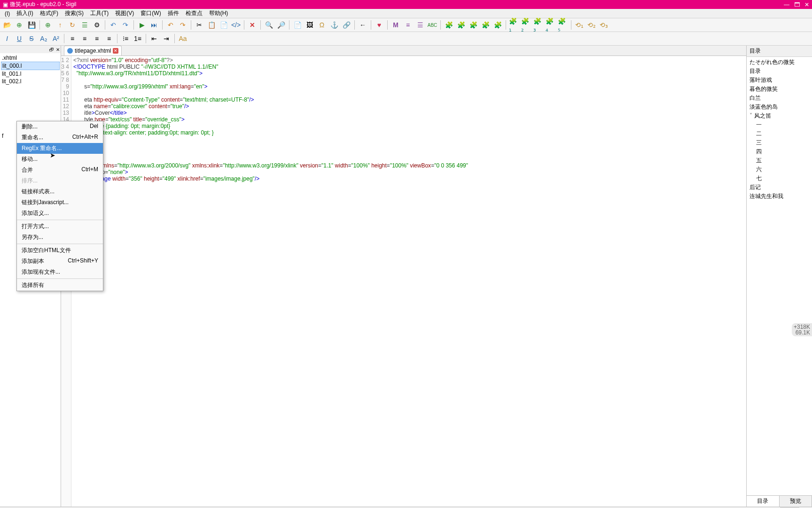 The height and width of the screenshot is (508, 812). Describe the element at coordinates (779, 169) in the screenshot. I see `toc-item: 六` at that location.